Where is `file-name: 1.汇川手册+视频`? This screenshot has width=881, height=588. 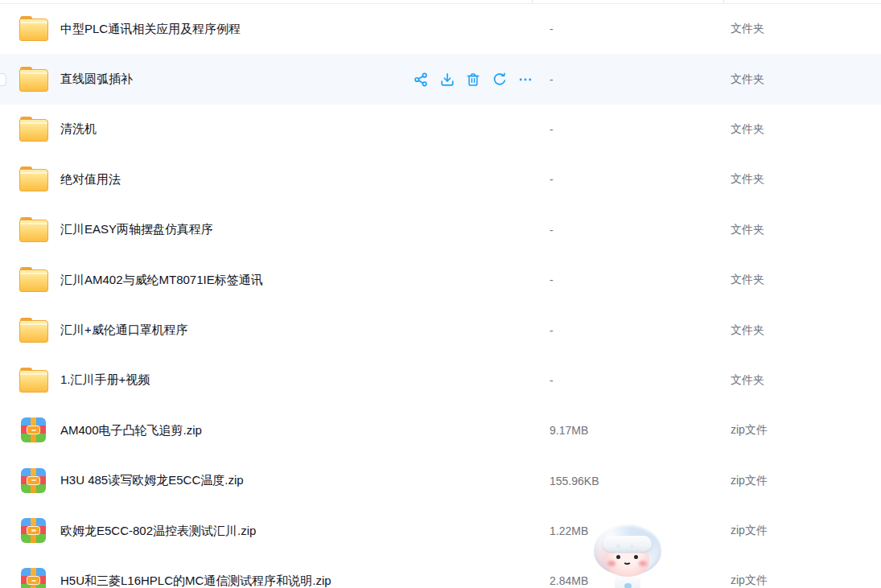
file-name: 1.汇川手册+视频 is located at coordinates (105, 380).